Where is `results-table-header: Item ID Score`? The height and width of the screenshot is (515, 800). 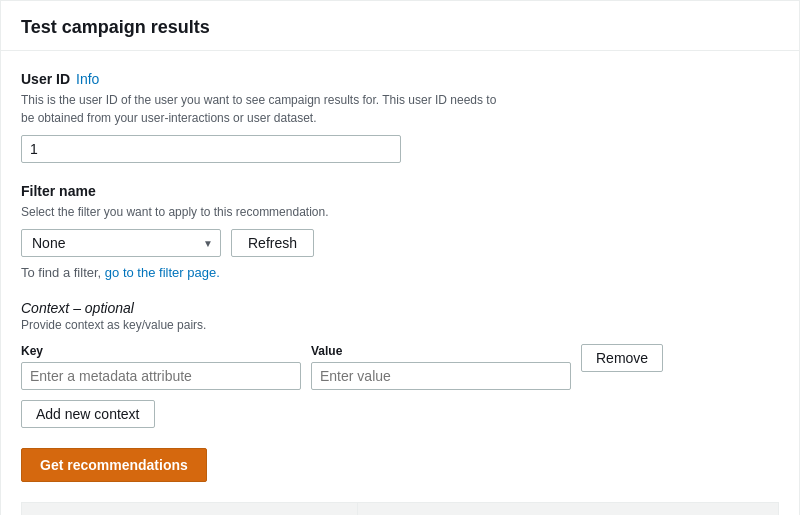
results-table-header: Item ID Score is located at coordinates (400, 510).